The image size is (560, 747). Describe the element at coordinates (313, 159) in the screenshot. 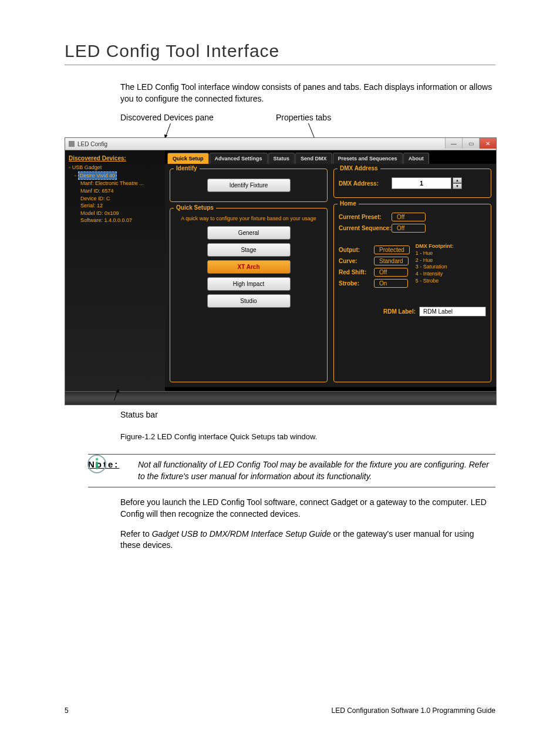

I see `tab-send-dmx: Send DMX` at that location.